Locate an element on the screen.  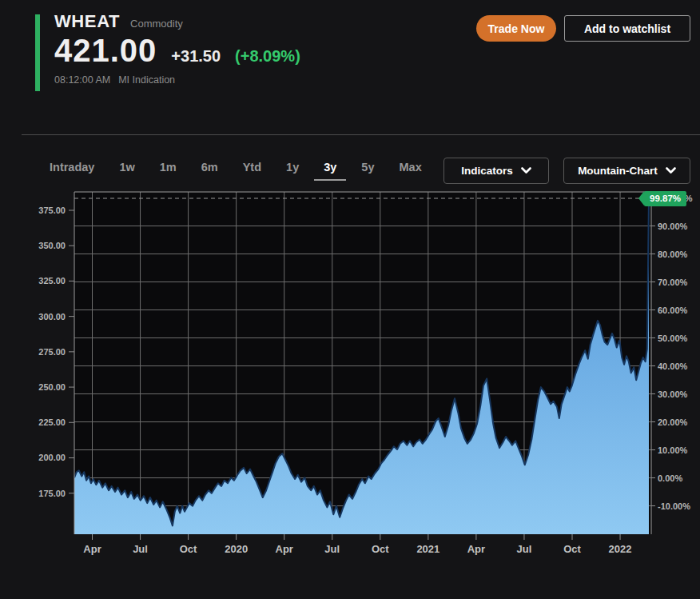
price-axis-label: 375.00 is located at coordinates (52, 210).